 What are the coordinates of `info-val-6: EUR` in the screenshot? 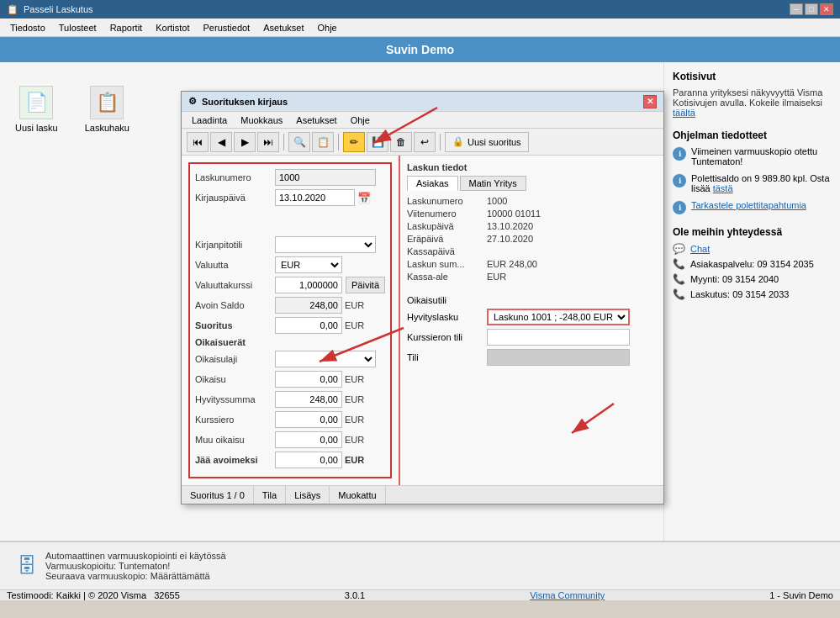 It's located at (496, 277).